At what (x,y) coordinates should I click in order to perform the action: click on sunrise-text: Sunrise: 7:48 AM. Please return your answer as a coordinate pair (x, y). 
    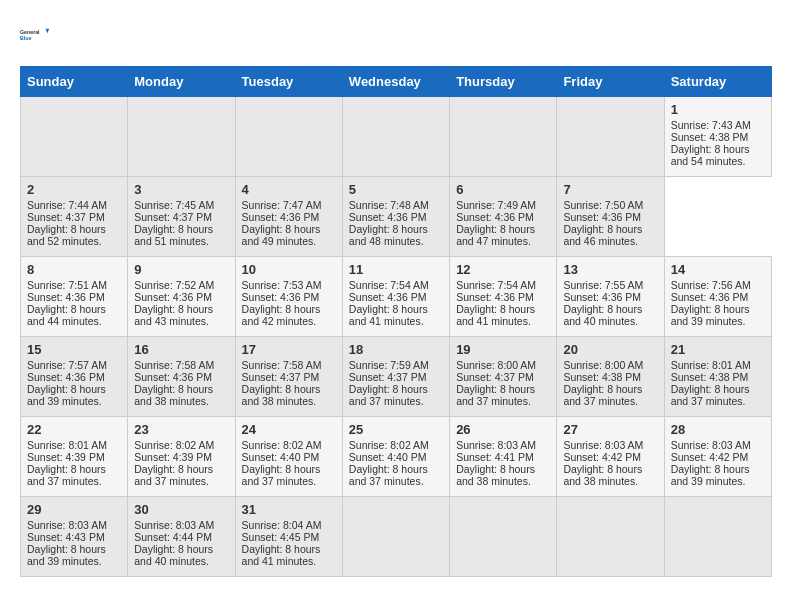
    Looking at the image, I should click on (396, 205).